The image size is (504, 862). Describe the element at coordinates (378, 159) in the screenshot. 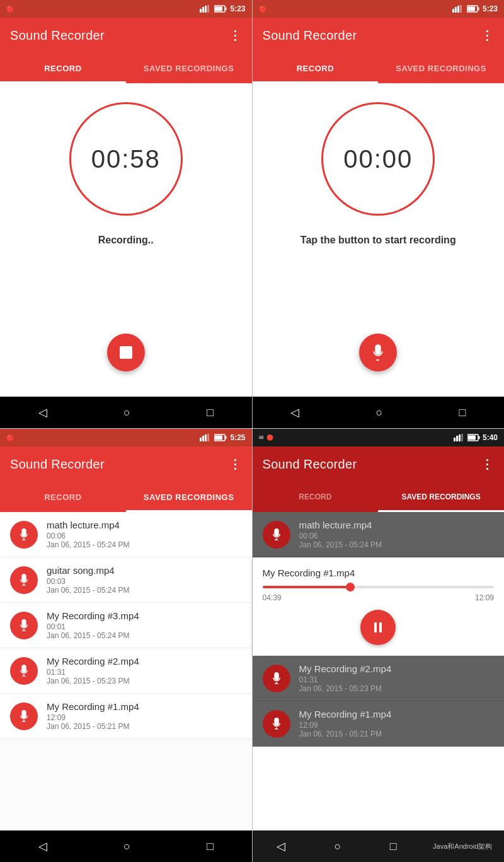

I see `timer-display-top-right: 00:00` at that location.